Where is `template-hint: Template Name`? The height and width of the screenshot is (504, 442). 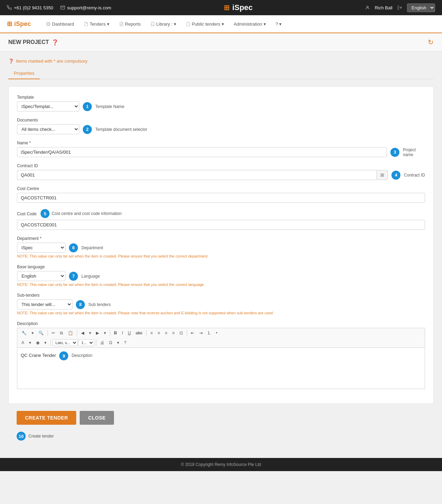
template-hint: Template Name is located at coordinates (110, 107).